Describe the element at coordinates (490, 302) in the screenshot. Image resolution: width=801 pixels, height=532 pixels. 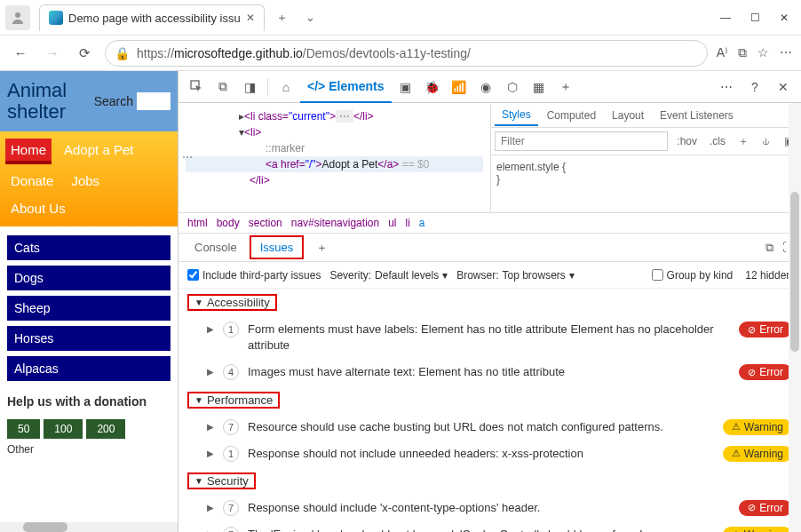
I see `category-accessibility: ▼ Accessibility` at that location.